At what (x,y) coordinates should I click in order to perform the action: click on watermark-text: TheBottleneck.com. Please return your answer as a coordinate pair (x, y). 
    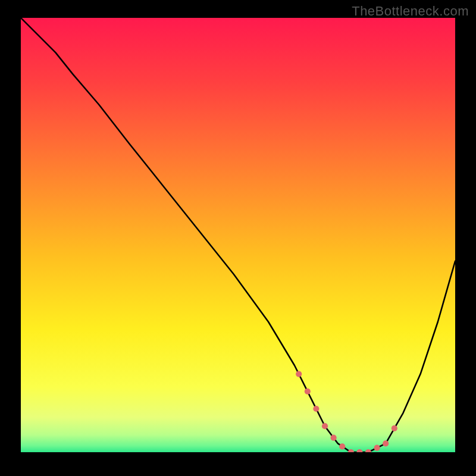
    Looking at the image, I should click on (411, 11).